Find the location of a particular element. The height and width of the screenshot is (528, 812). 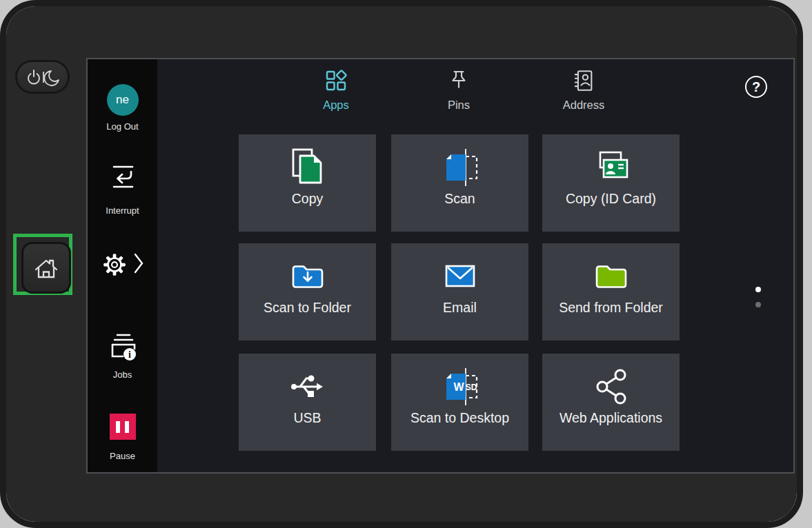

sidebar: ne Log Out Interrupt is located at coordinates (123, 266).